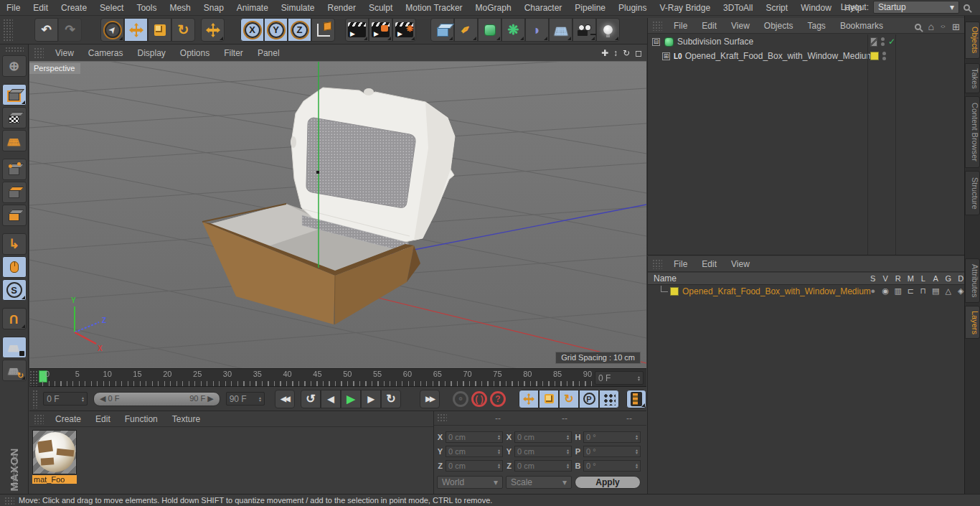 This screenshot has width=980, height=506. What do you see at coordinates (14, 95) in the screenshot?
I see `model-mode-button` at bounding box center [14, 95].